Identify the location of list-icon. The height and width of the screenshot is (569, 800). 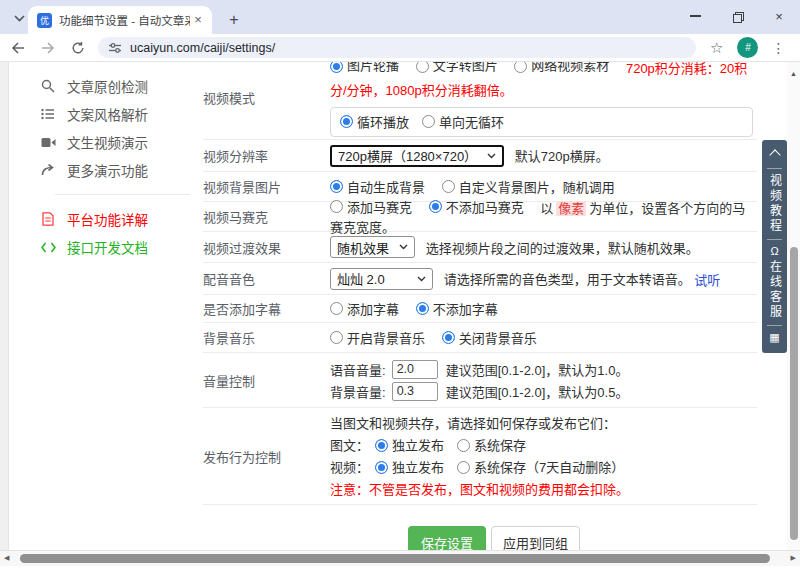
(48, 114).